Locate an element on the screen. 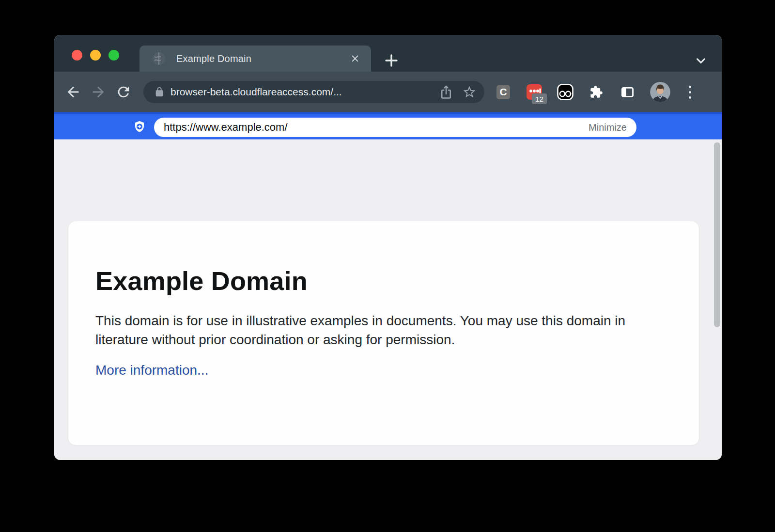  extensions-puzzle-button is located at coordinates (596, 92).